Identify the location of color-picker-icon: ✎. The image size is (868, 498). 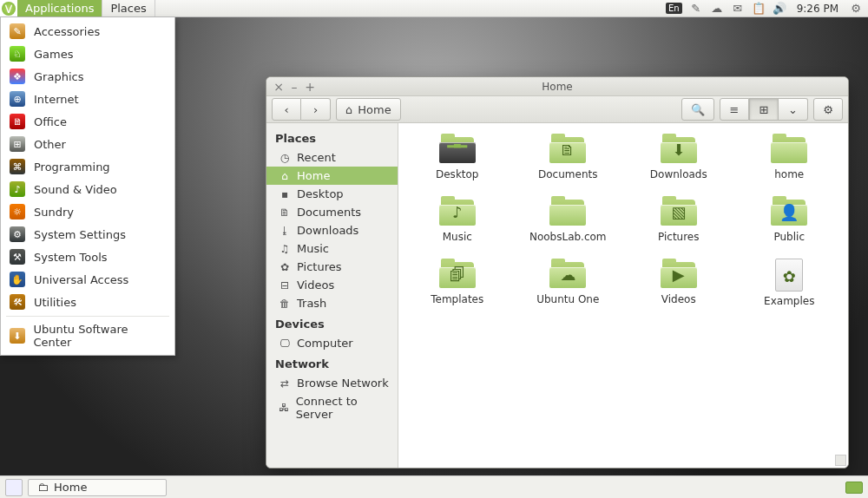
(696, 9).